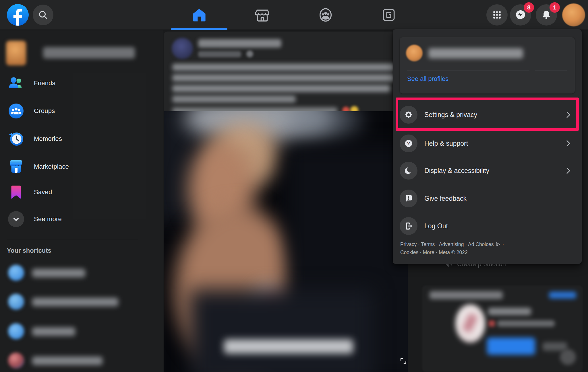 This screenshot has height=372, width=588. Describe the element at coordinates (294, 15) in the screenshot. I see `top-navigation-bar: 8 1` at that location.